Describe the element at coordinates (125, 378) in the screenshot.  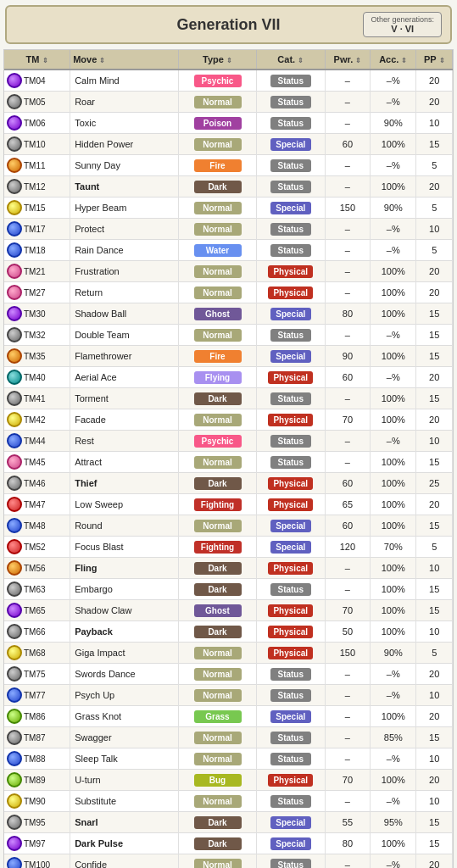
I see `move-name-cell: Aerial Ace` at that location.